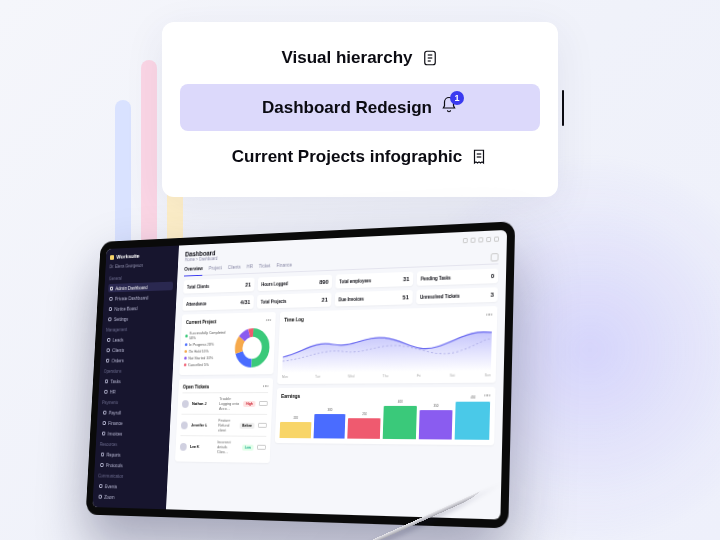 The image size is (720, 540). Describe the element at coordinates (250, 267) in the screenshot. I see `tab-hr: HR` at that location.